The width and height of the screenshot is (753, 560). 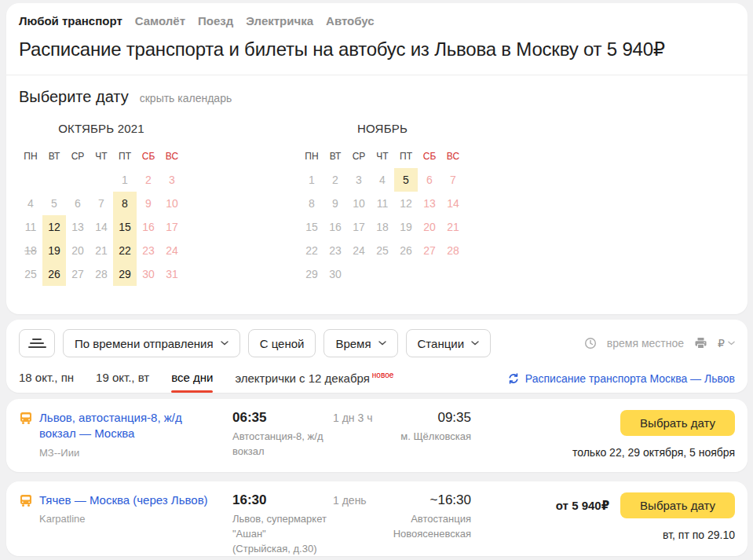 What do you see at coordinates (726, 343) in the screenshot?
I see `currency-selector: ₽` at bounding box center [726, 343].